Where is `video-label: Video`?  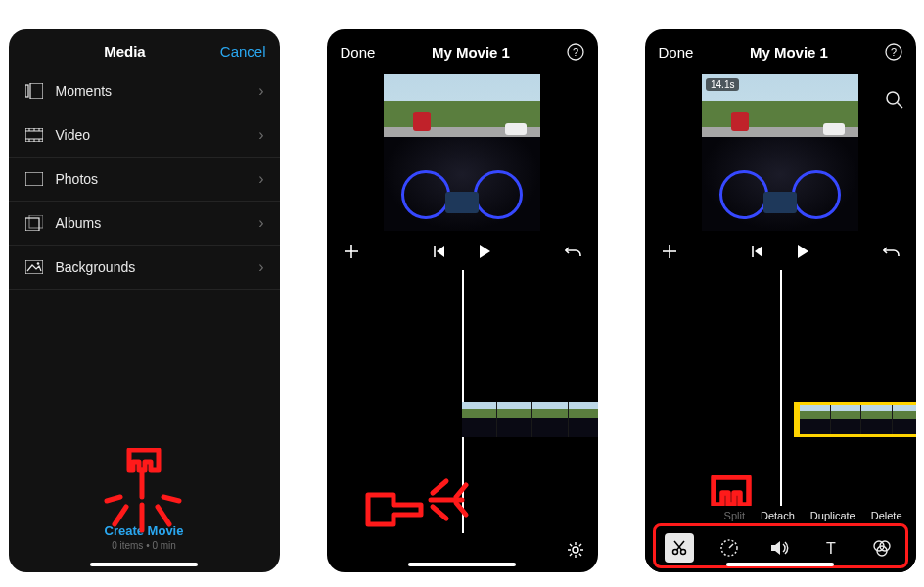
video-label: Video is located at coordinates (152, 135).